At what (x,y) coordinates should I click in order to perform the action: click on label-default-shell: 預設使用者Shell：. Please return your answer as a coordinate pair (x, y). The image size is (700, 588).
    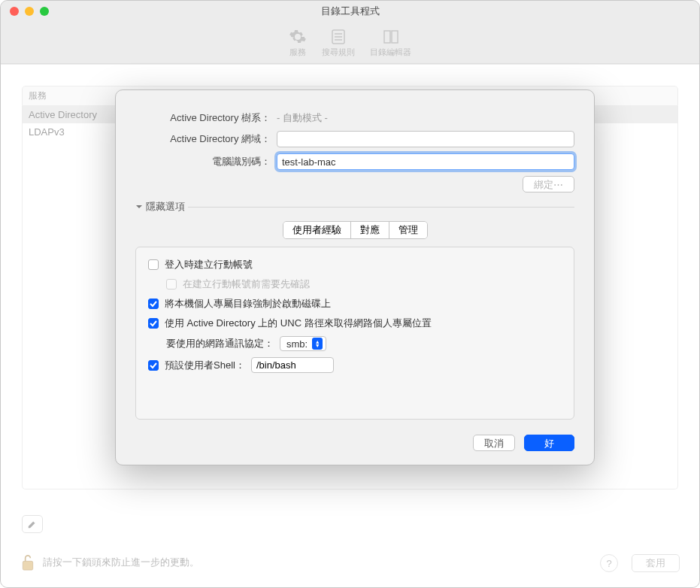
    Looking at the image, I should click on (205, 365).